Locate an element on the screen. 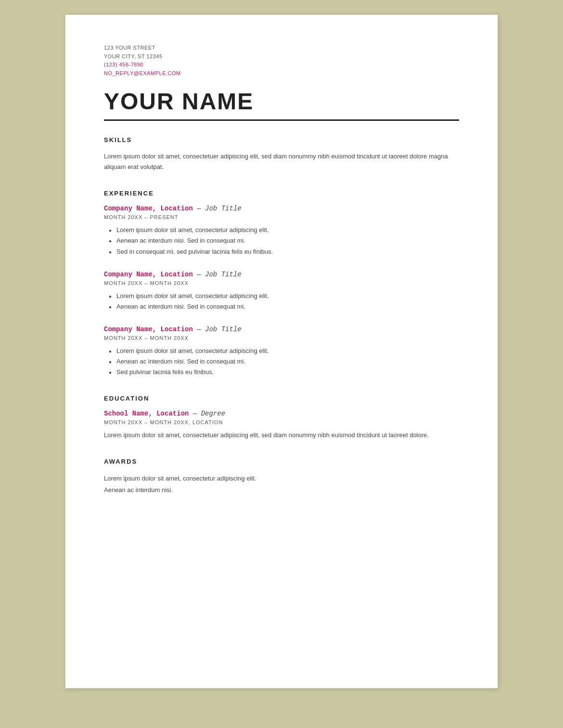  street-line: 123 YOUR STREET is located at coordinates (282, 48).